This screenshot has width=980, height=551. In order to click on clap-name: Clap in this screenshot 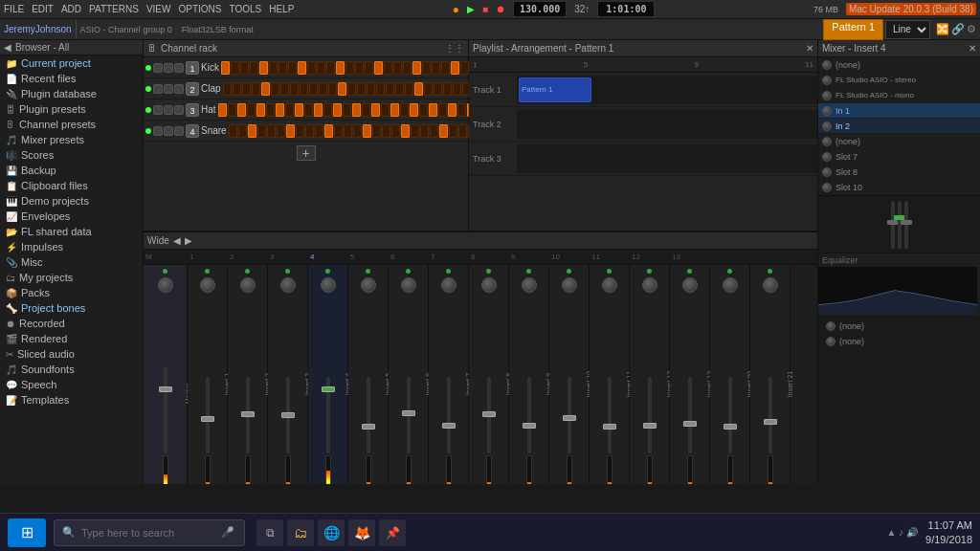, I will do `click(211, 88)`.